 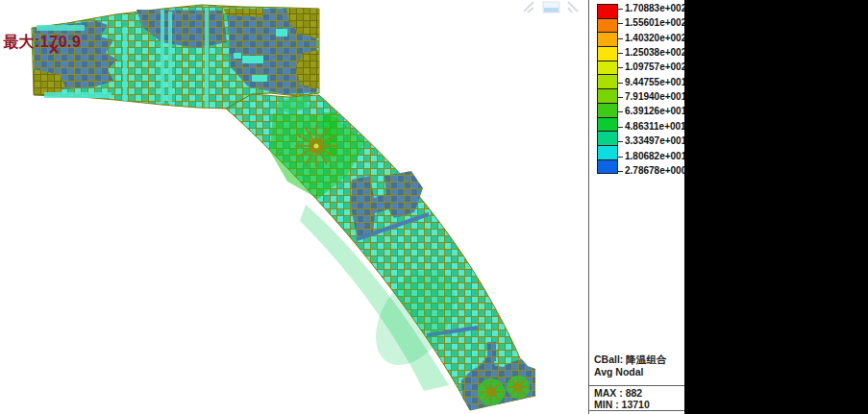 What do you see at coordinates (622, 404) in the screenshot?
I see `min-id-label: MIN : 13710` at bounding box center [622, 404].